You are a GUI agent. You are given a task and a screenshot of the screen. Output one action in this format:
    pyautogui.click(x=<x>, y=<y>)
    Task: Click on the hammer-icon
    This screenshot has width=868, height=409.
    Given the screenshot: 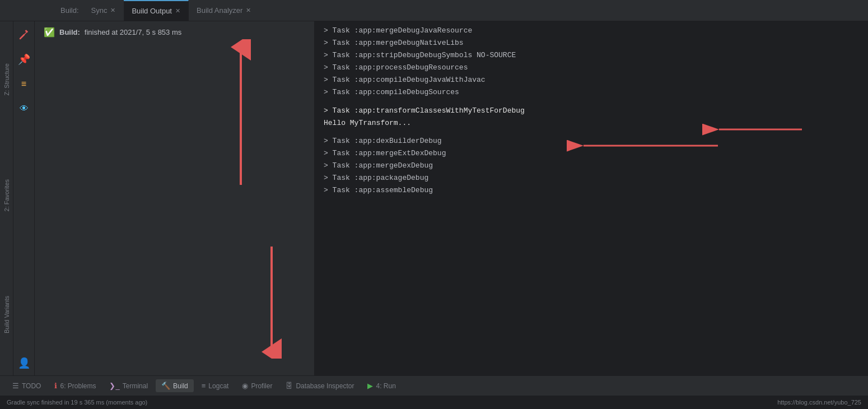 What is the action you would take?
    pyautogui.click(x=24, y=35)
    